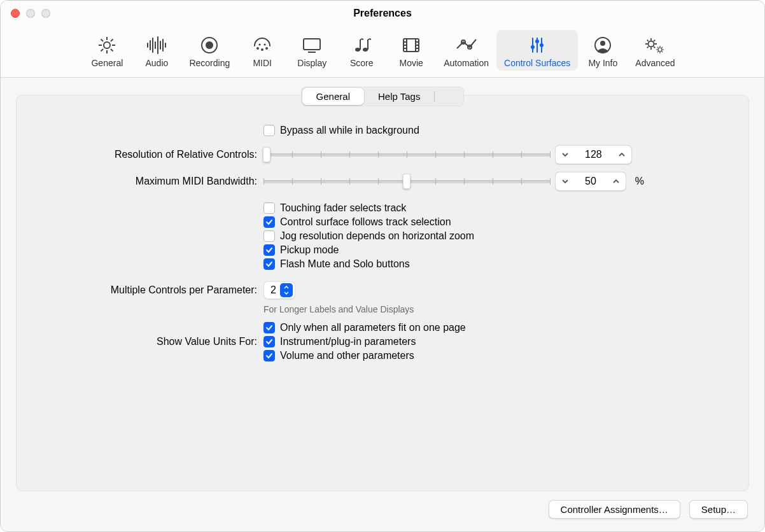 This screenshot has height=532, width=765. Describe the element at coordinates (411, 63) in the screenshot. I see `toolbar-label: Movie` at that location.